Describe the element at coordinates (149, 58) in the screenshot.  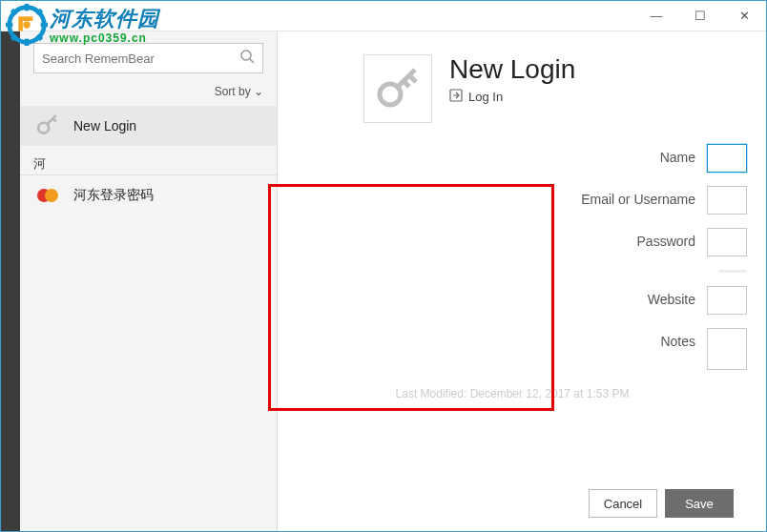
I see `search-box` at that location.